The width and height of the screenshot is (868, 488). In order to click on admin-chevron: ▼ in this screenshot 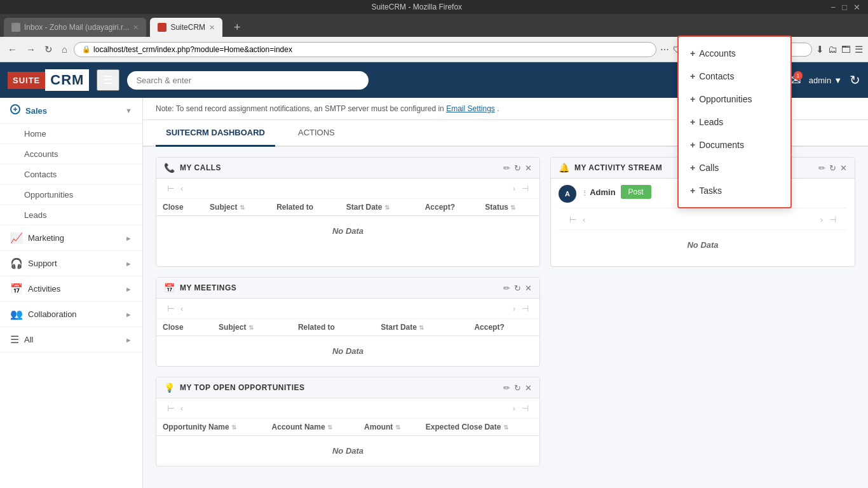, I will do `click(837, 80)`.